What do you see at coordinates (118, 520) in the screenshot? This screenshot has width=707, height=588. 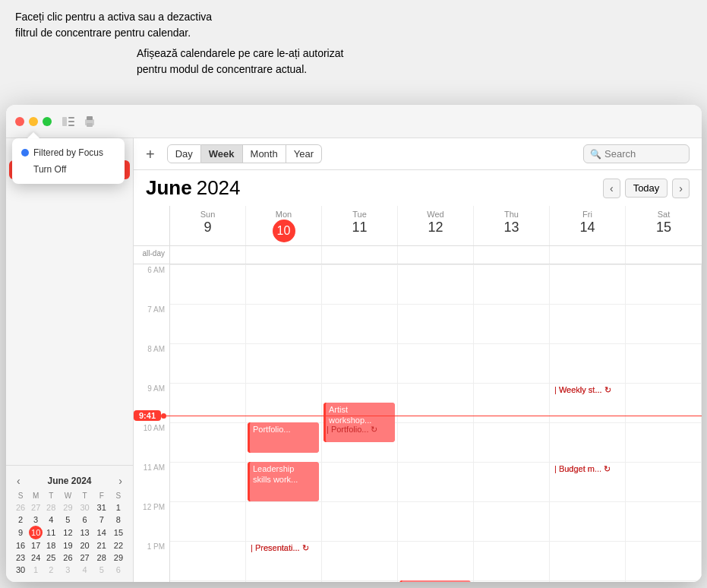 I see `mini-cal-day: 8` at bounding box center [118, 520].